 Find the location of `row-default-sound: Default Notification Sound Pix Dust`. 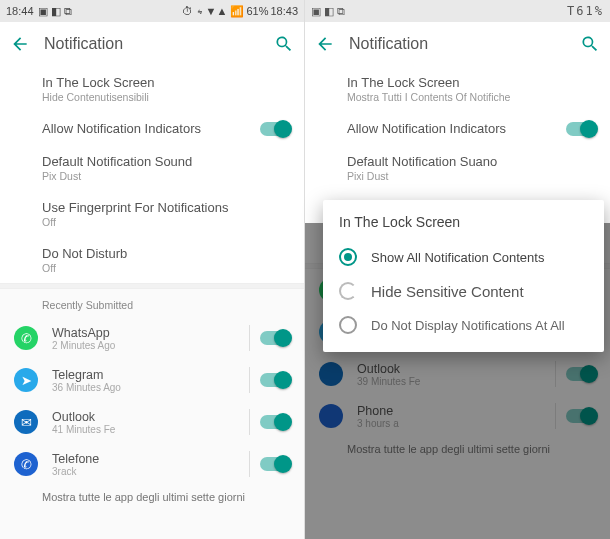

row-default-sound: Default Notification Sound Pix Dust is located at coordinates (152, 168).